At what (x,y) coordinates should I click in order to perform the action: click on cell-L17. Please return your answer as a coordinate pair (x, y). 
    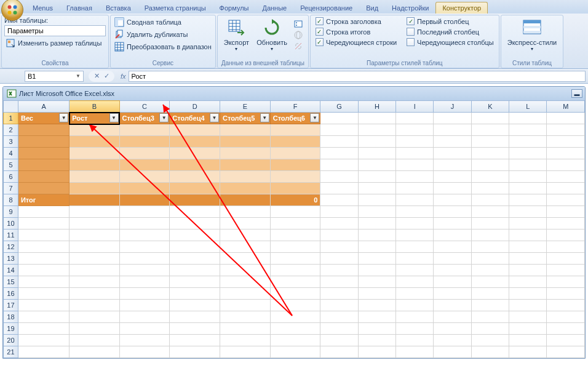
    Looking at the image, I should click on (528, 305).